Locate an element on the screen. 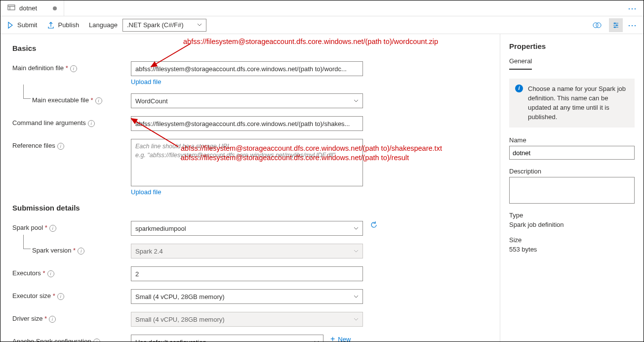  cmd-args-input: abfss://filesystem@storageaccount.dfs.co… is located at coordinates (247, 124).